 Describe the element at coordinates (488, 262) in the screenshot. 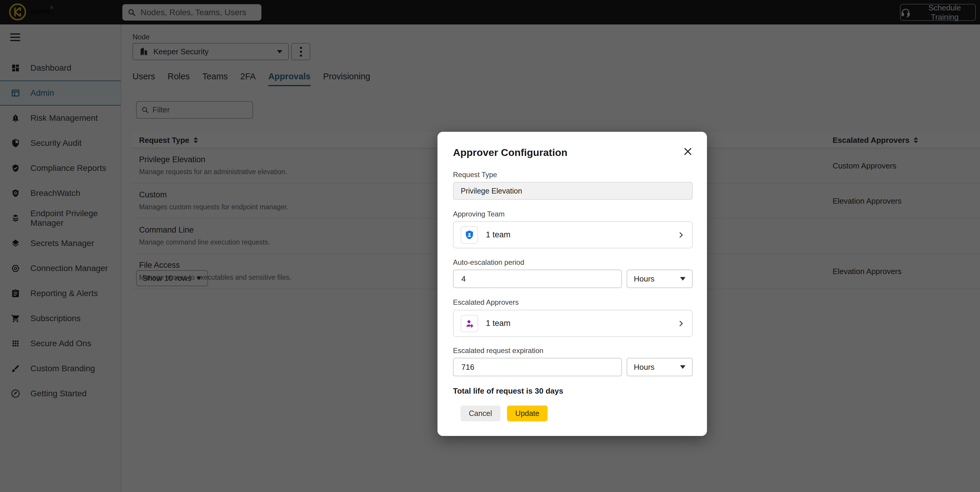

I see `auto-escalation-label: Auto-escalation period` at that location.